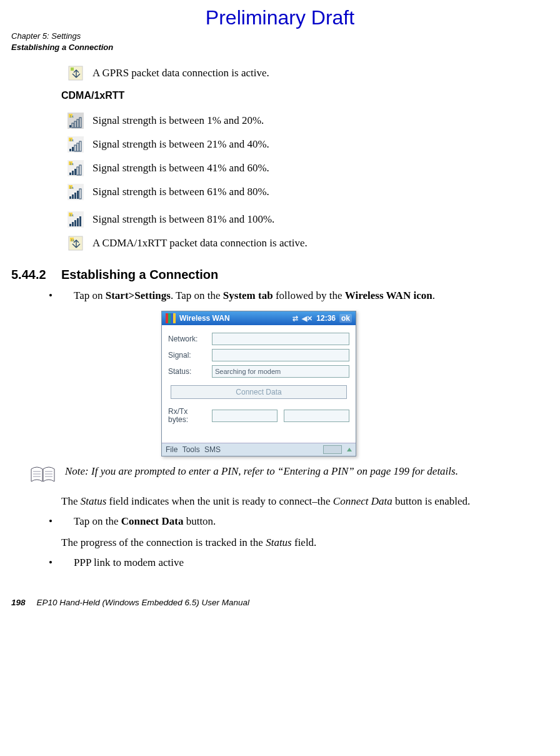 Image resolution: width=560 pixels, height=756 pixels. What do you see at coordinates (308, 219) in the screenshot?
I see `icon-row-signal-81-100: 1x Signal strength is between 81% and 10…` at bounding box center [308, 219].